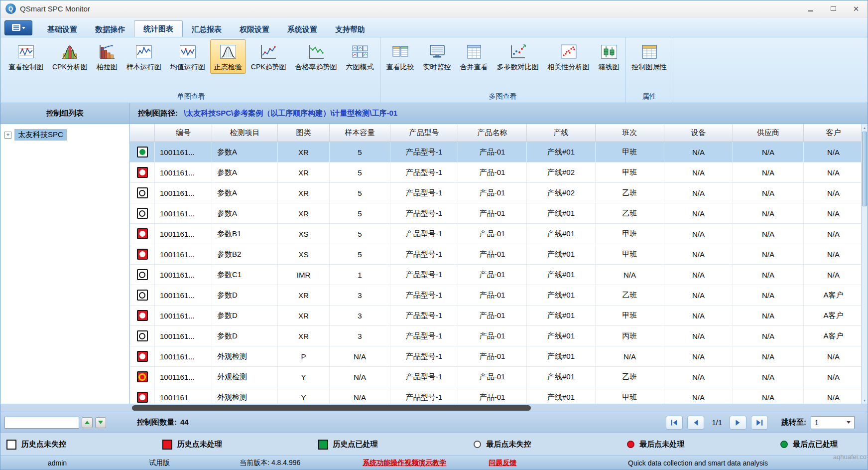 Image resolution: width=868 pixels, height=470 pixels. I want to click on menu-tab-5: 系统设置, so click(302, 29).